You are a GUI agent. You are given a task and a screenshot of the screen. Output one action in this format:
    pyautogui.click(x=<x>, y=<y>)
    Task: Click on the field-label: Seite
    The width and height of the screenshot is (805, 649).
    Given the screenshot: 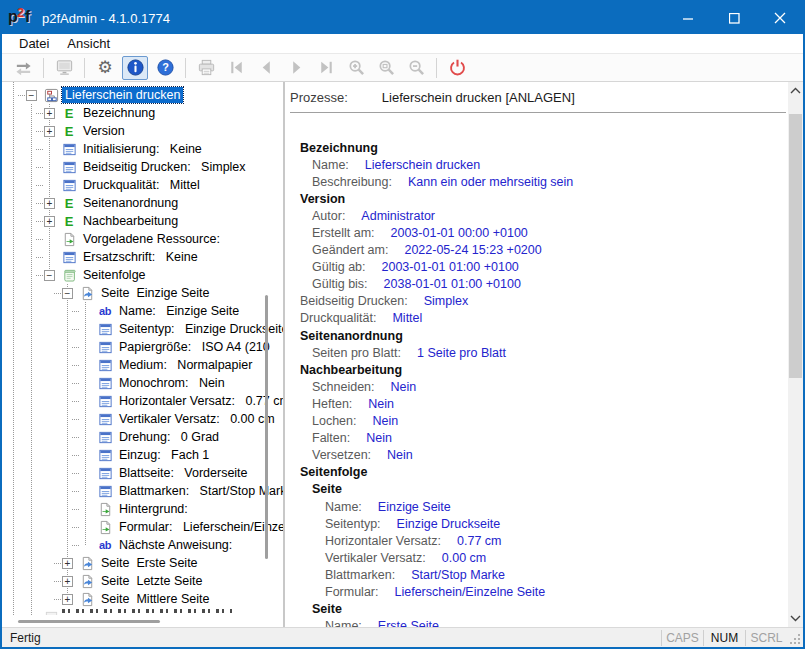 What is the action you would take?
    pyautogui.click(x=327, y=489)
    